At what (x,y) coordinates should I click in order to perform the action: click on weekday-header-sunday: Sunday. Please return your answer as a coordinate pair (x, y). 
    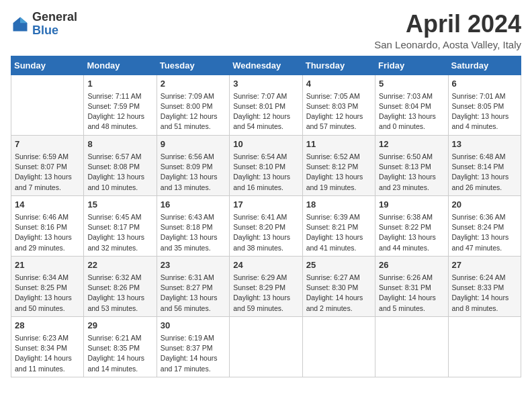
    Looking at the image, I should click on (48, 65).